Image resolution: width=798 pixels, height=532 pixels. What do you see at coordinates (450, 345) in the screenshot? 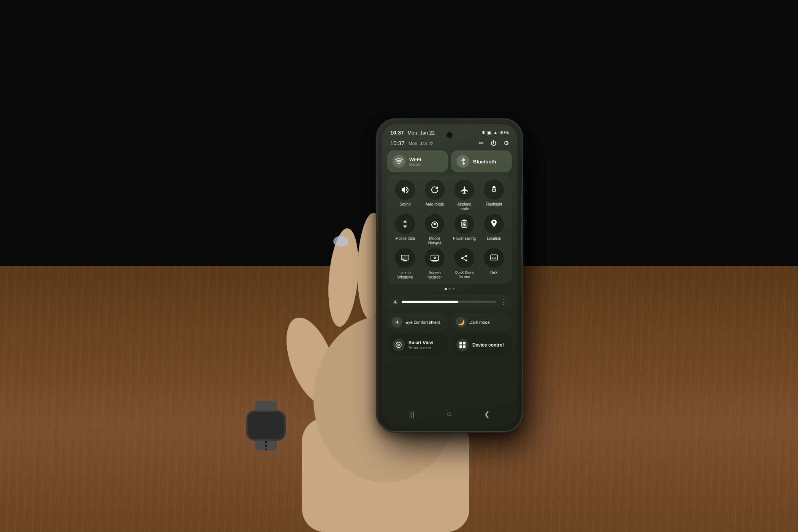
I see `action-tiles-row: Smart View Mirror screen` at bounding box center [450, 345].